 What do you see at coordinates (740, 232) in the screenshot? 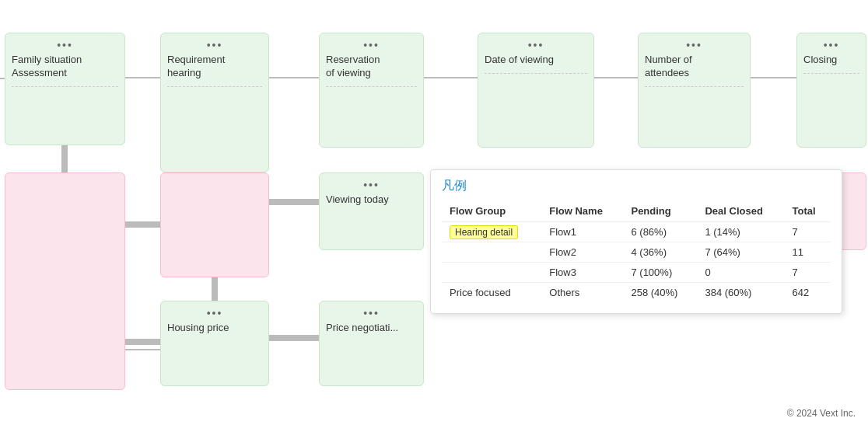
I see `legend-deal-0: 1 (14%)` at bounding box center [740, 232].